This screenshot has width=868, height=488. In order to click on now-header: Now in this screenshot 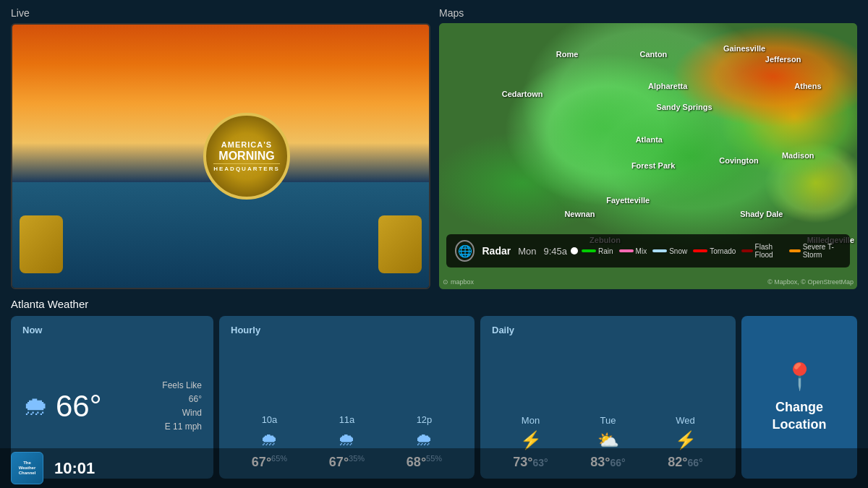, I will do `click(112, 330)`.